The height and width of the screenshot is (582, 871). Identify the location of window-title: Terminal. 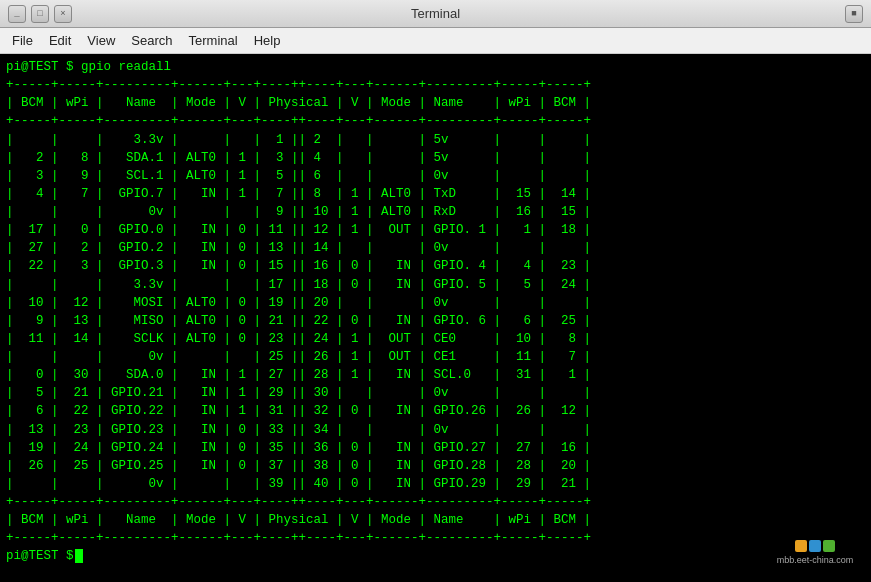
(436, 14).